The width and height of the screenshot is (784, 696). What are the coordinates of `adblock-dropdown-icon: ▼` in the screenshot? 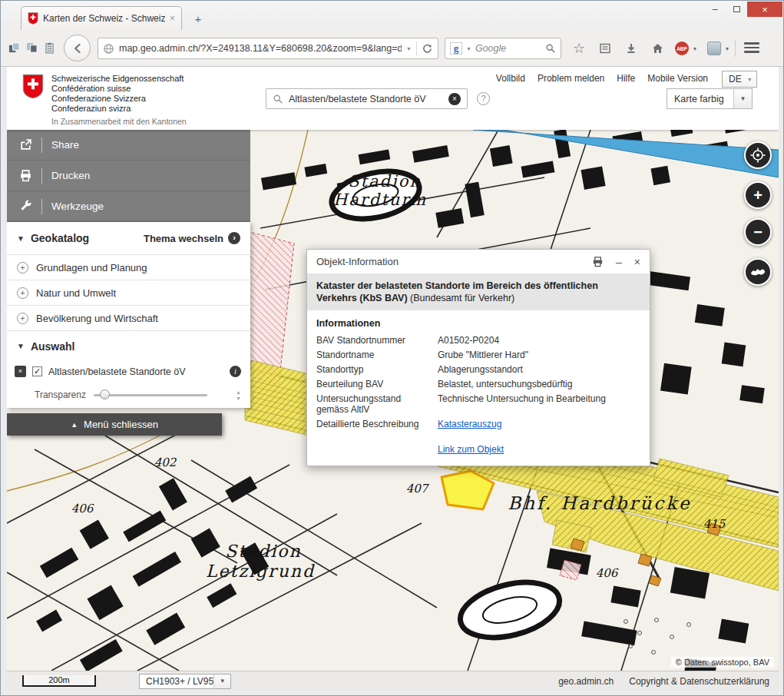 It's located at (695, 48).